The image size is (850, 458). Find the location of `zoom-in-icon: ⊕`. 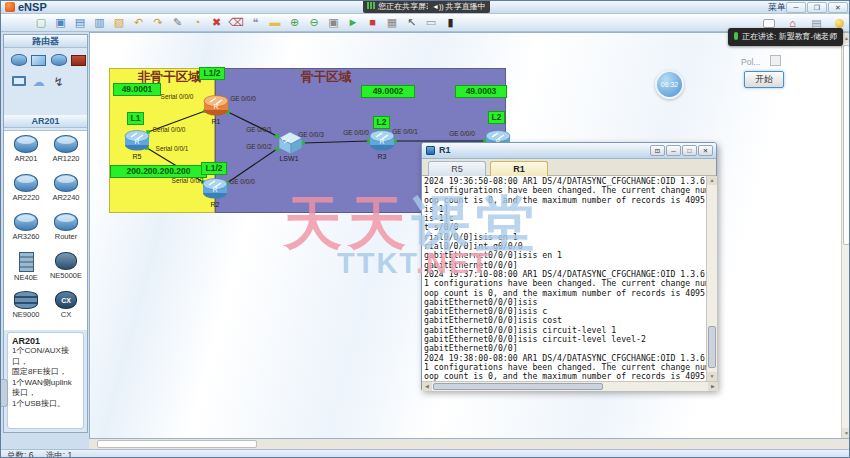

zoom-in-icon: ⊕ is located at coordinates (295, 22).